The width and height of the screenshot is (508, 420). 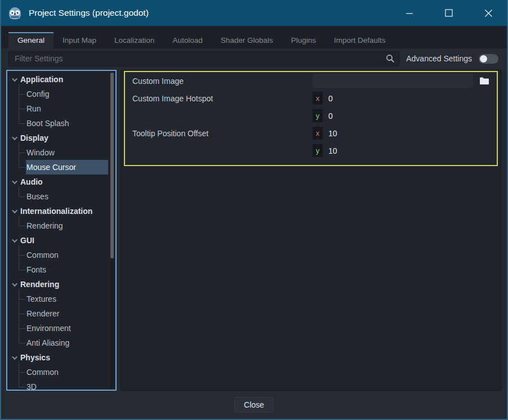 I want to click on tree-item-config: Config, so click(x=61, y=94).